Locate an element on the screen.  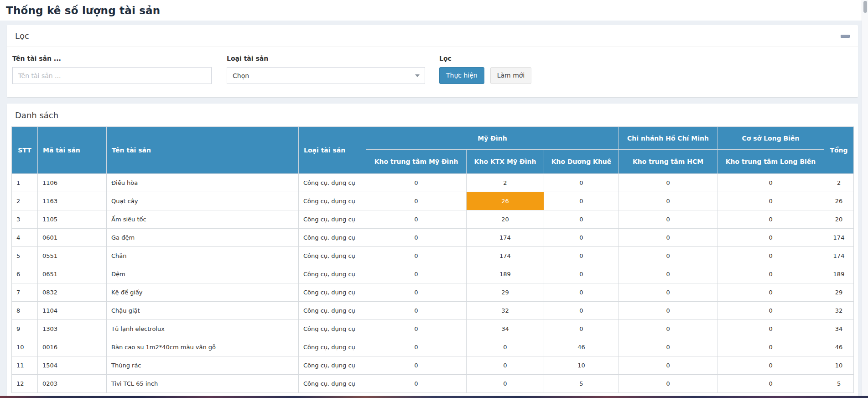
cell-stt: 12 is located at coordinates (25, 384).